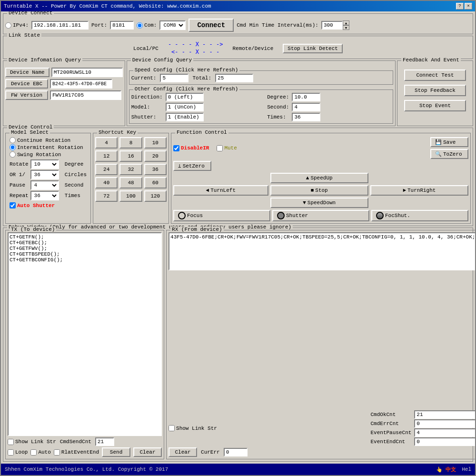  I want to click on cmd-err-cnt-input, so click(445, 424).